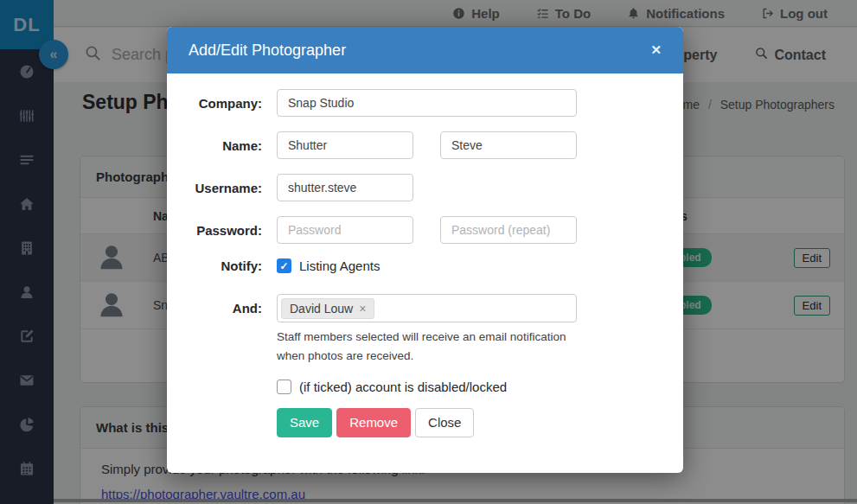 This screenshot has height=504, width=857. I want to click on username-field, so click(345, 188).